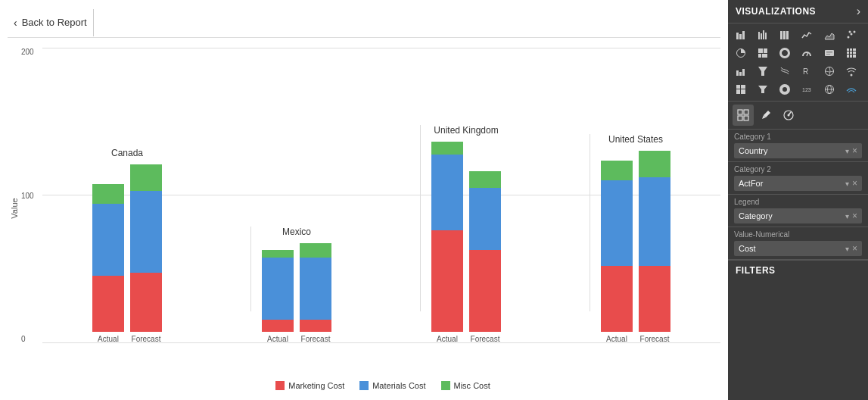  I want to click on legend-field-box: Category▾×, so click(798, 216).